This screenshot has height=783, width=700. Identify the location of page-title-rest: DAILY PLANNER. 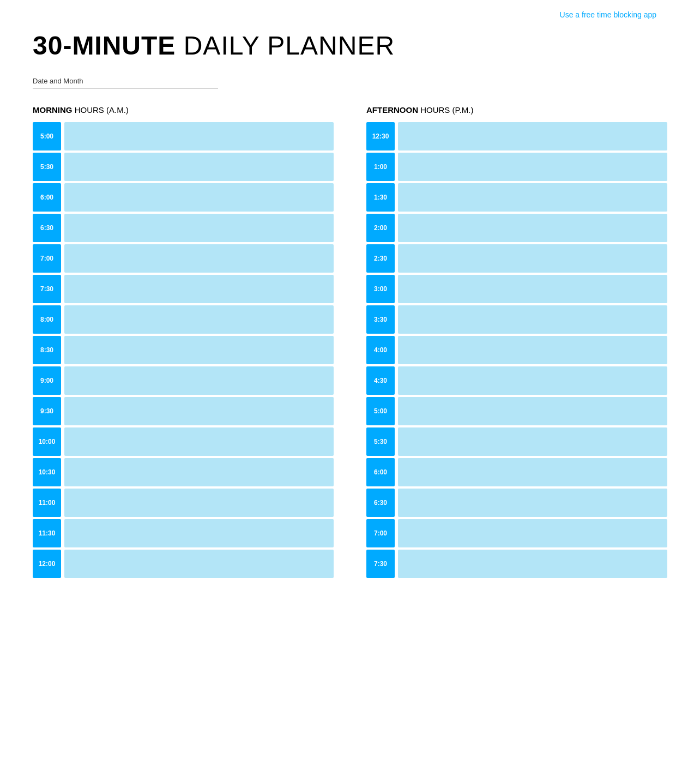
(285, 46).